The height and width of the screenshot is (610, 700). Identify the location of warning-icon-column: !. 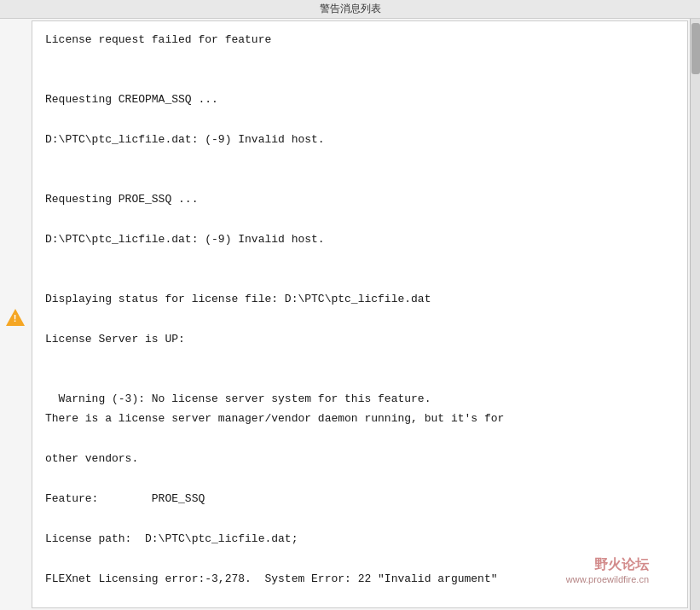
(15, 314).